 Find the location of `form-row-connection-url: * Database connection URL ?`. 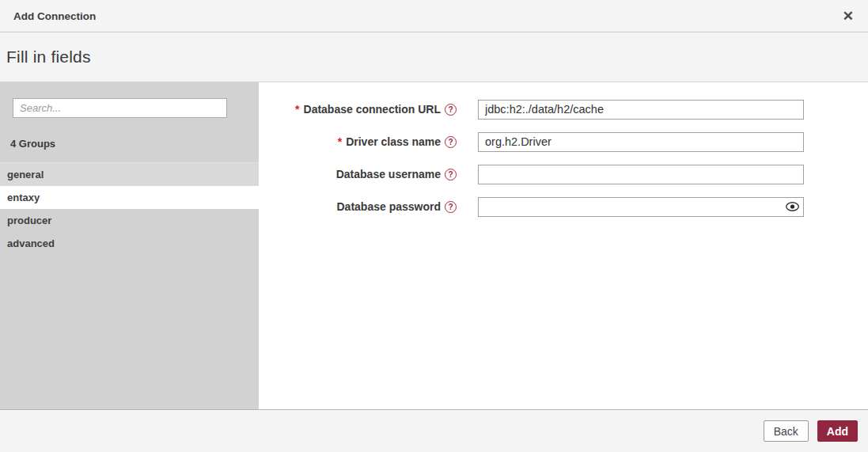

form-row-connection-url: * Database connection URL ? is located at coordinates (563, 109).